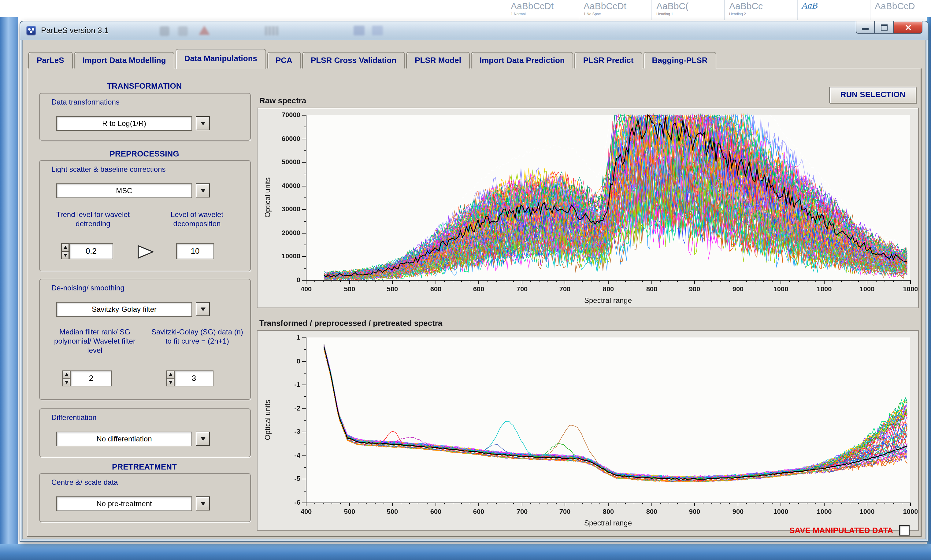  What do you see at coordinates (93, 220) in the screenshot?
I see `trend-level-label: Trend level for wavelet detrending` at bounding box center [93, 220].